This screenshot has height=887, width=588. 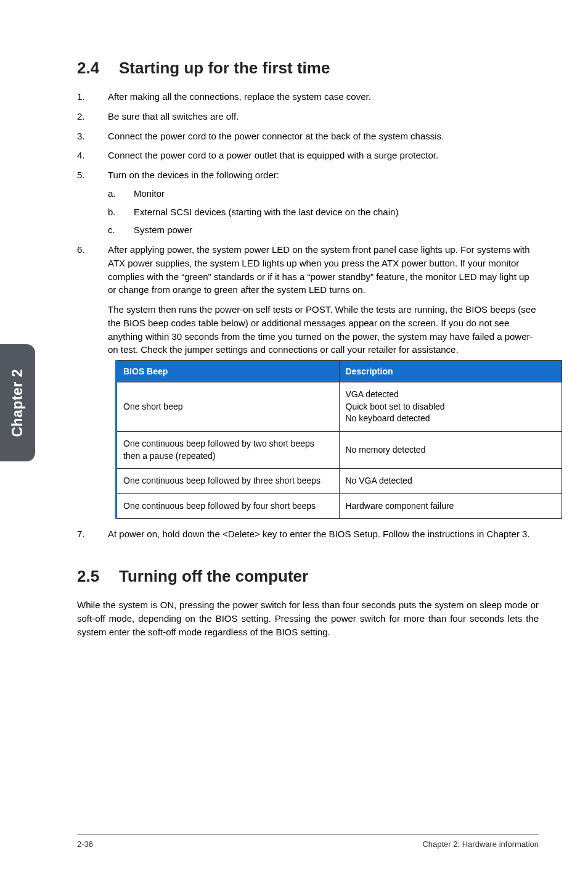 What do you see at coordinates (339, 481) in the screenshot?
I see `table-row: One continuous beep followed by three sh…` at bounding box center [339, 481].